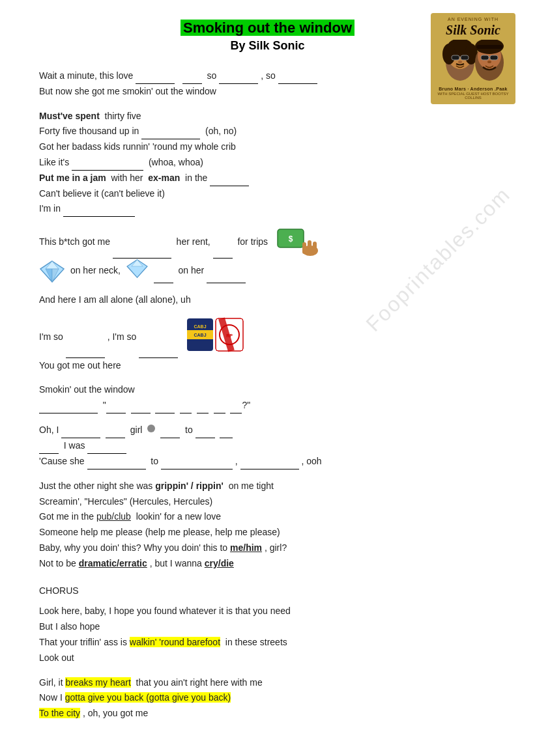 The width and height of the screenshot is (535, 756). Describe the element at coordinates (297, 242) in the screenshot. I see `money-image: $` at that location.